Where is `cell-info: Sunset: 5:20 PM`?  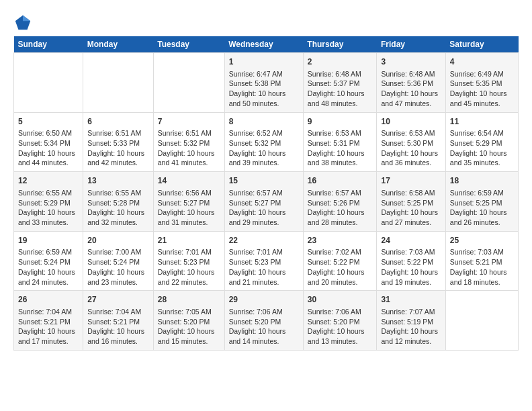
cell-info: Sunset: 5:20 PM is located at coordinates (340, 322).